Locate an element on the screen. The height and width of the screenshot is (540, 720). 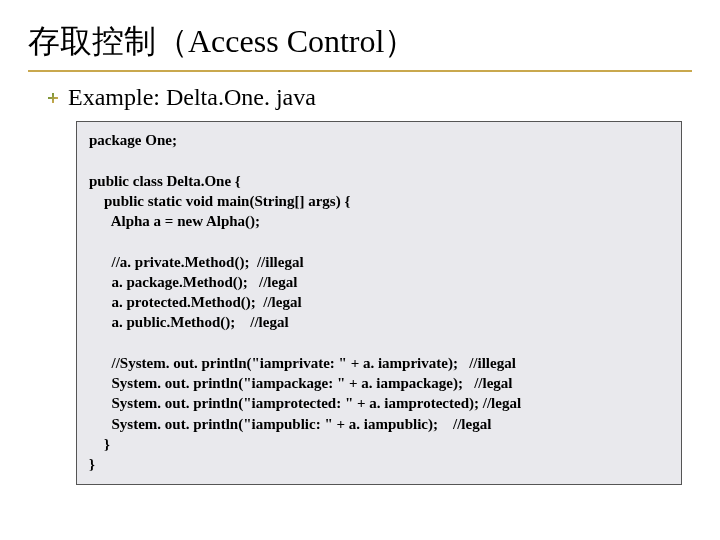
example-line: Example: Delta.One. java is located at coordinates (369, 98).